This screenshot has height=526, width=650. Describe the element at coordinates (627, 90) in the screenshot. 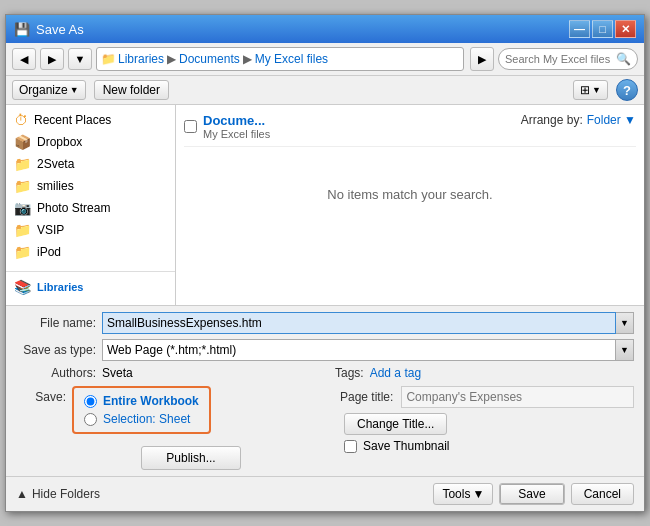

I see `help-button: ?` at that location.